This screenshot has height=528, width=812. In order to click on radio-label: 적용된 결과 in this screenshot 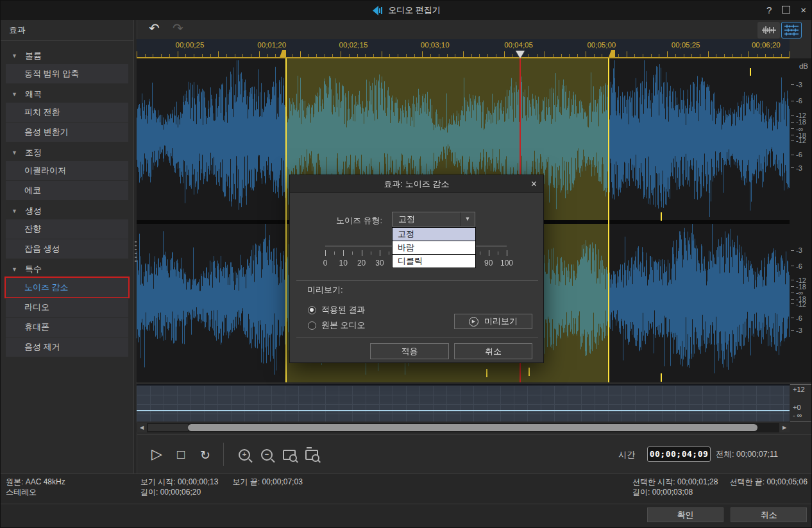, I will do `click(344, 310)`.